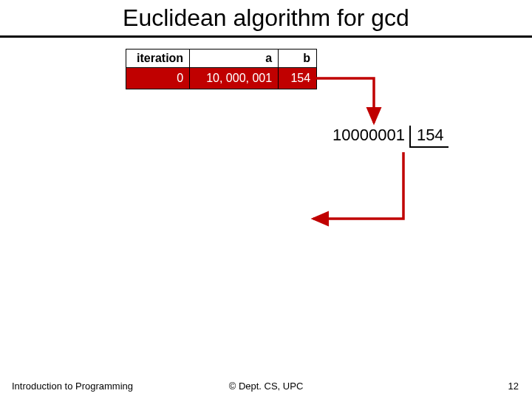 The width and height of the screenshot is (532, 399). I want to click on flow-arrow-icon, so click(381, 160).